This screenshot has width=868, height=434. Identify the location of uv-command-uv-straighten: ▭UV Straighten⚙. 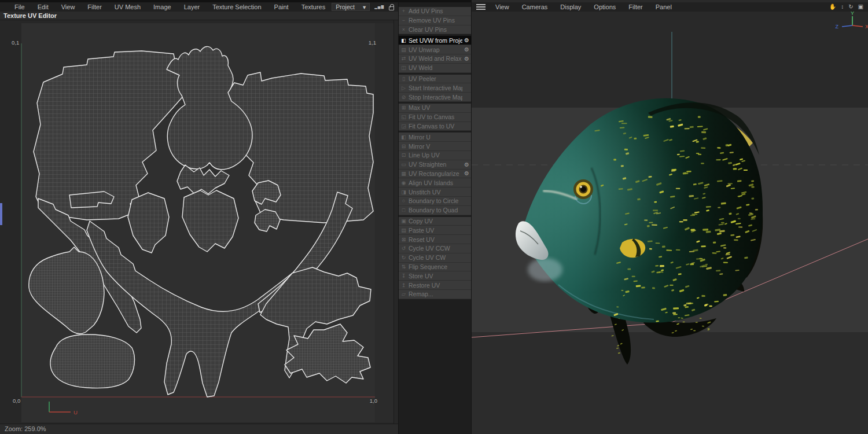
(435, 165).